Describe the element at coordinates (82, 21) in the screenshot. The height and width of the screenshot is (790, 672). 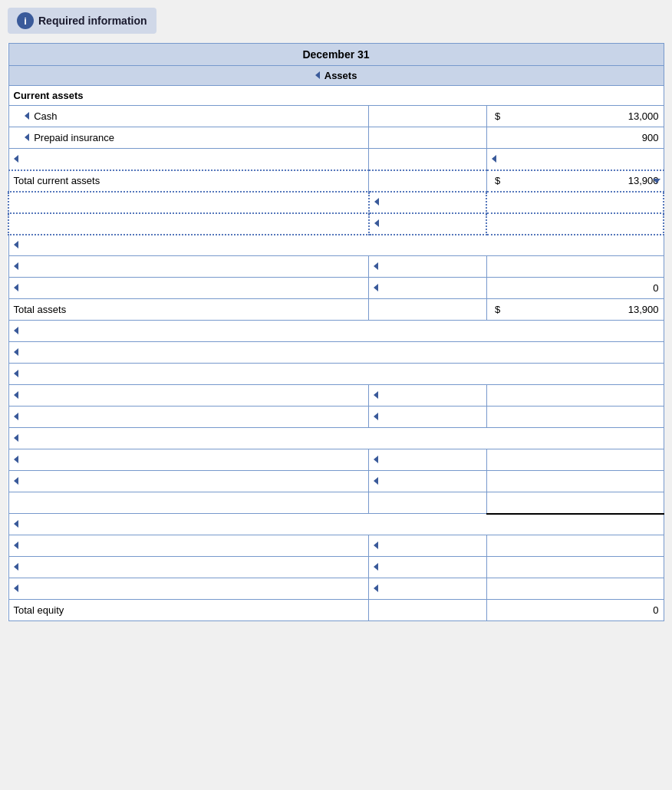
I see `required-info-badge: i Required information` at that location.